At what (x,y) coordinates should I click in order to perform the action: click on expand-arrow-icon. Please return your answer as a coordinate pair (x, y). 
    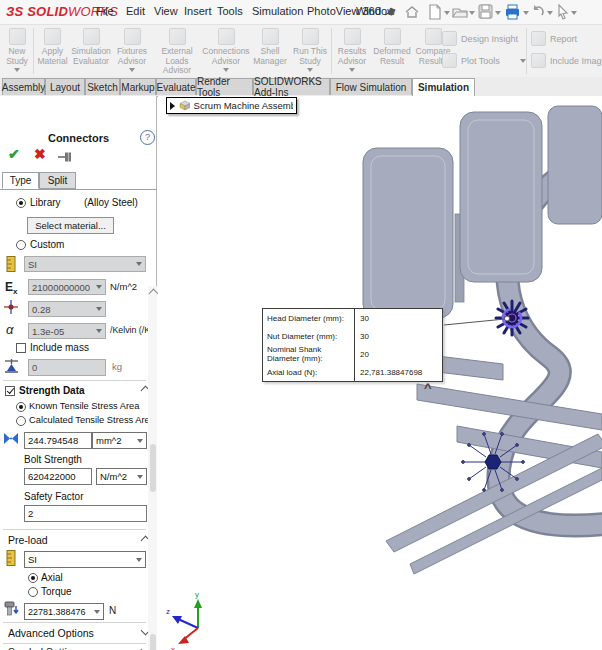
    Looking at the image, I should click on (172, 106).